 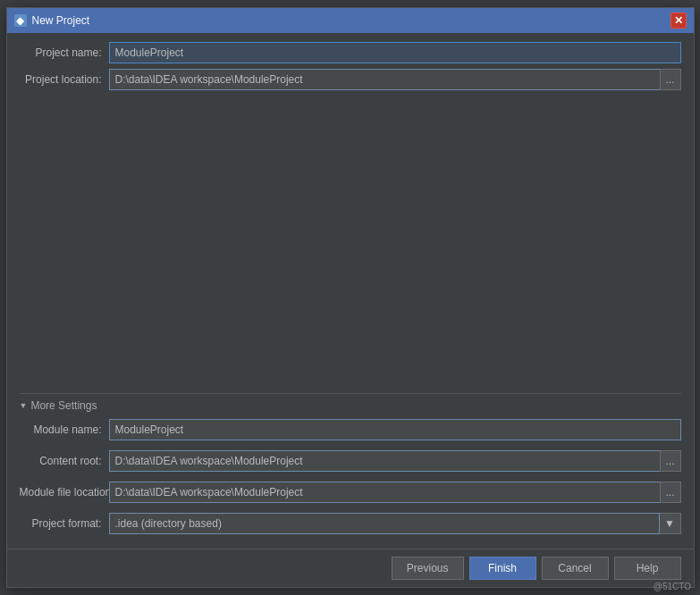 I want to click on project-format-row: Project format: ▼, so click(x=350, y=524).